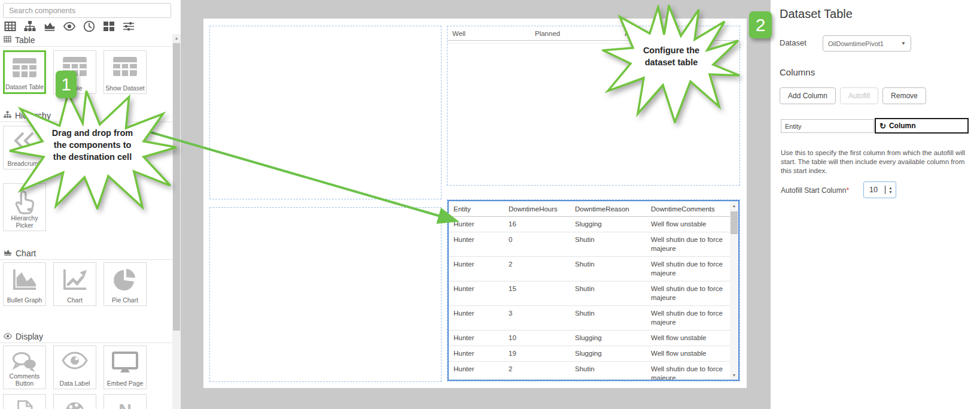 Image resolution: width=980 pixels, height=409 pixels. Describe the element at coordinates (89, 26) in the screenshot. I see `time-icon` at that location.